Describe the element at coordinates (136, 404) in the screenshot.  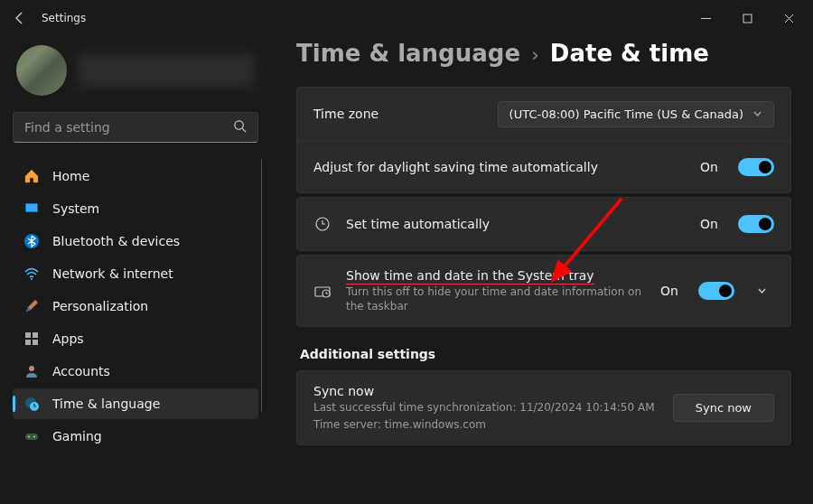
I see `sidebar-item-time-language: Time & language` at that location.